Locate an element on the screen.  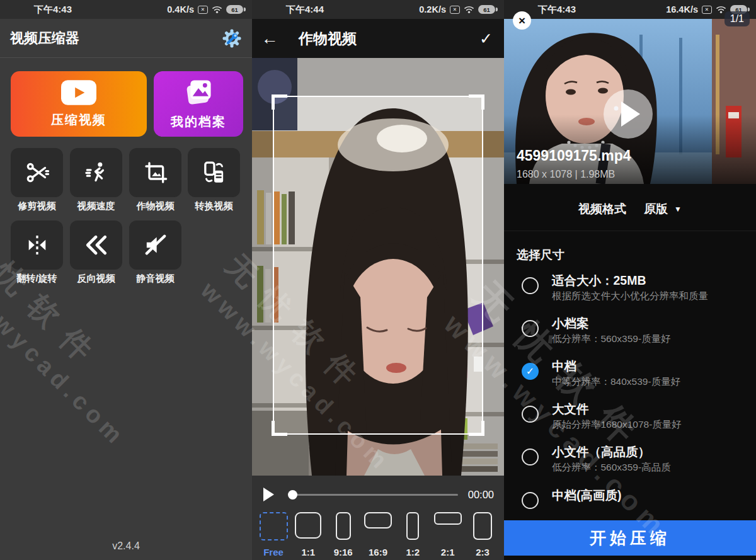
tool-reverse-video is located at coordinates (96, 245).